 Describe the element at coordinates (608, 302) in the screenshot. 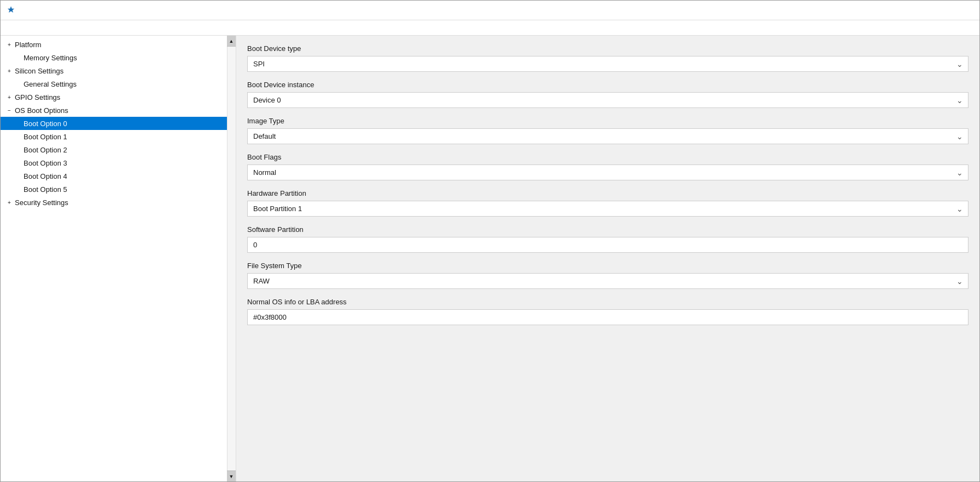

I see `field-label-normal-os-info: Normal OS info or LBA address` at that location.